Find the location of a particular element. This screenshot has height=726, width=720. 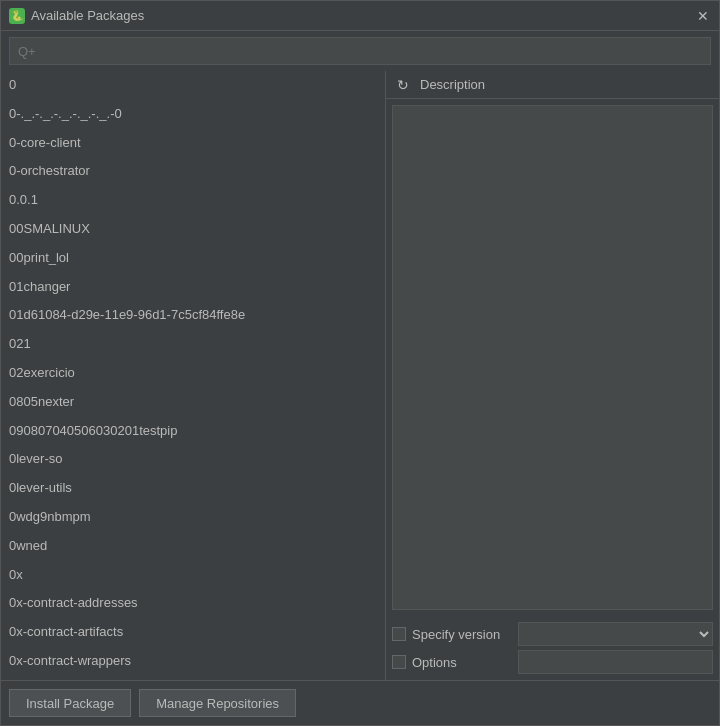

footer: Install Package Manage Repositories is located at coordinates (360, 702).